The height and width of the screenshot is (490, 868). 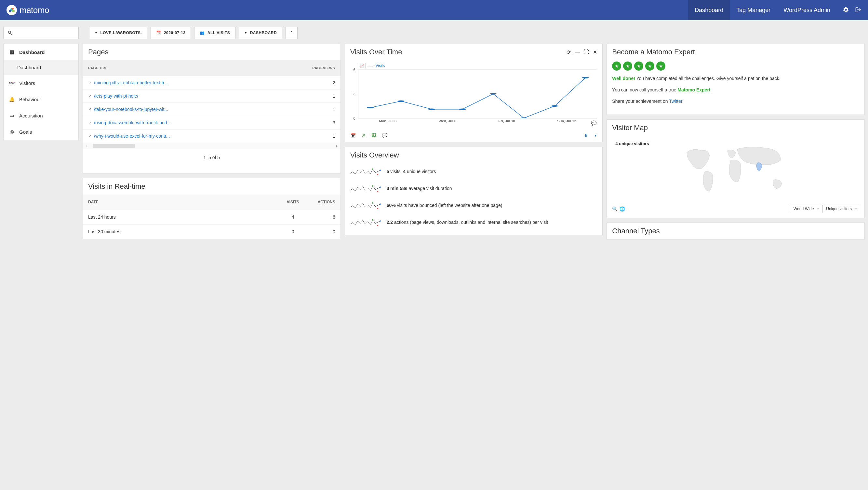 What do you see at coordinates (208, 109) in the screenshot?
I see `page-url: /take-your-notebooks-to-jupyter-wit...` at bounding box center [208, 109].